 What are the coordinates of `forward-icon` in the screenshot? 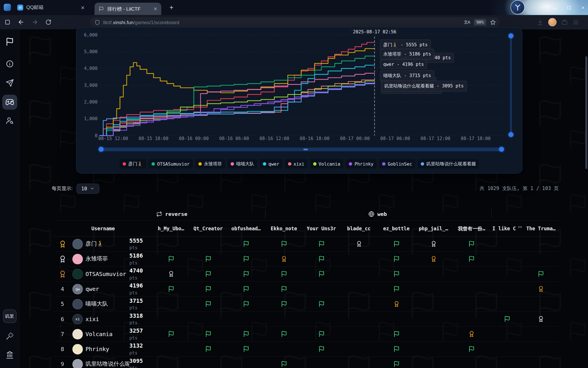 It's located at (35, 22).